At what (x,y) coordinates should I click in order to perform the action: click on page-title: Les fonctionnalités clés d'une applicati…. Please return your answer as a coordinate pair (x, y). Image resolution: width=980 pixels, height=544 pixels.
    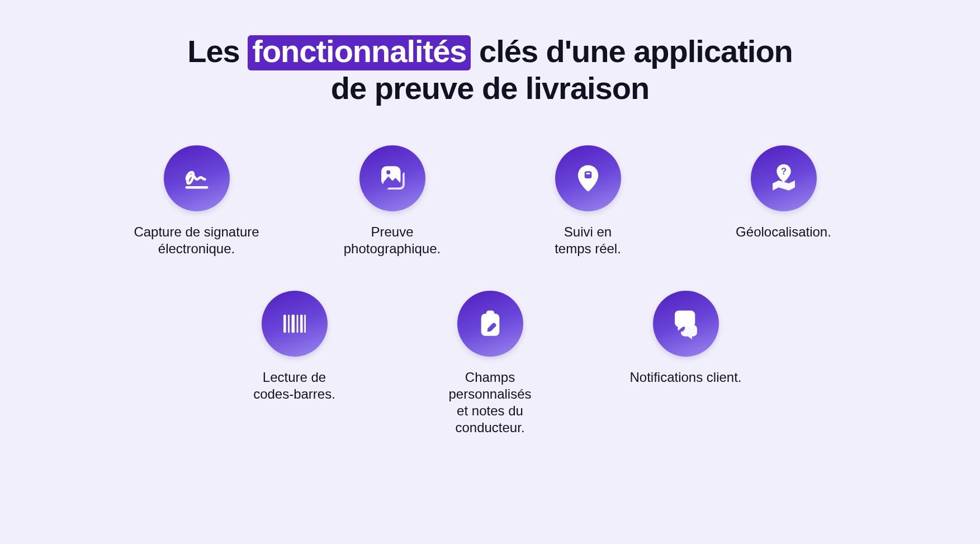
    Looking at the image, I should click on (490, 70).